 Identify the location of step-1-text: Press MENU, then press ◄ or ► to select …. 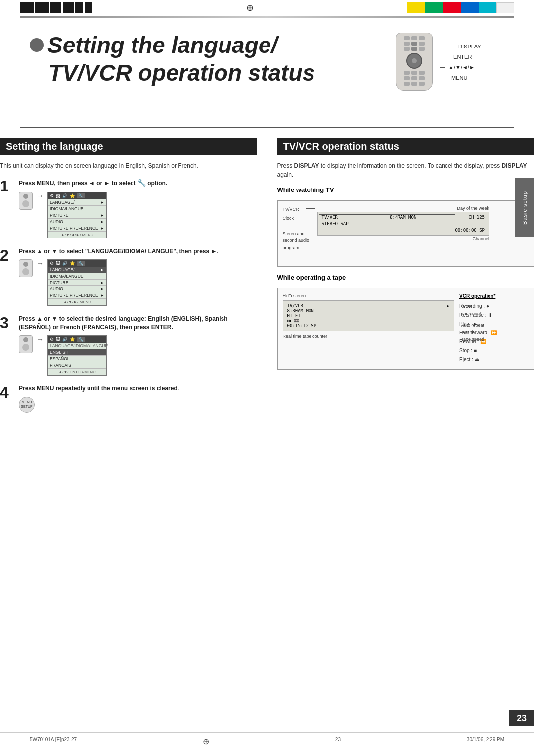
(138, 183).